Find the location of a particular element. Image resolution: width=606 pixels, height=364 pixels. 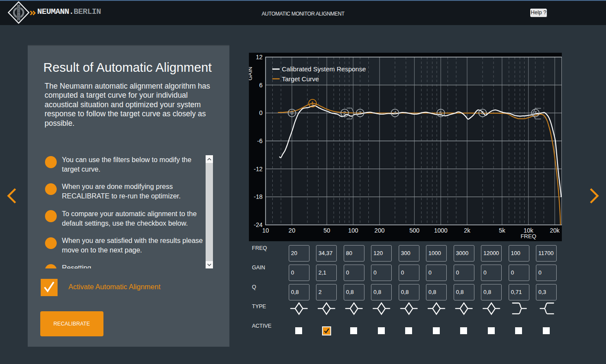

svg-text: 20k is located at coordinates (555, 230).